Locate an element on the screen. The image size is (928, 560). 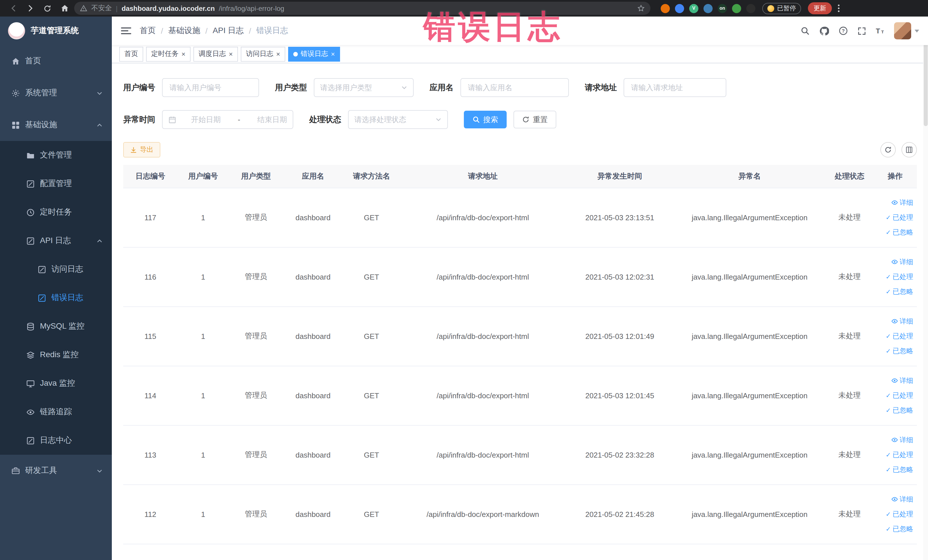
sidebar-item-14: 研发工具 is located at coordinates (56, 471).